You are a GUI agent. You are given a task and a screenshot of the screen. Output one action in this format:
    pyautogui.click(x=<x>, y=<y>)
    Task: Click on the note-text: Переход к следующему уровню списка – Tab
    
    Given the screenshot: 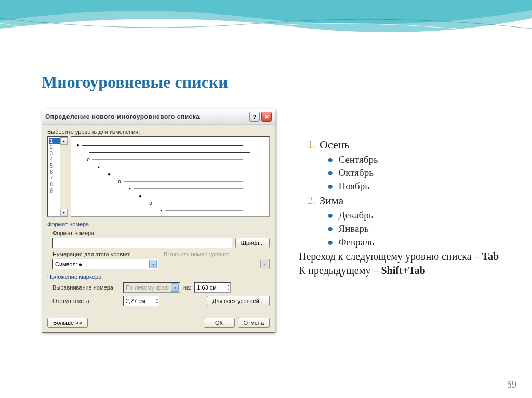 What is the action you would take?
    pyautogui.click(x=408, y=256)
    